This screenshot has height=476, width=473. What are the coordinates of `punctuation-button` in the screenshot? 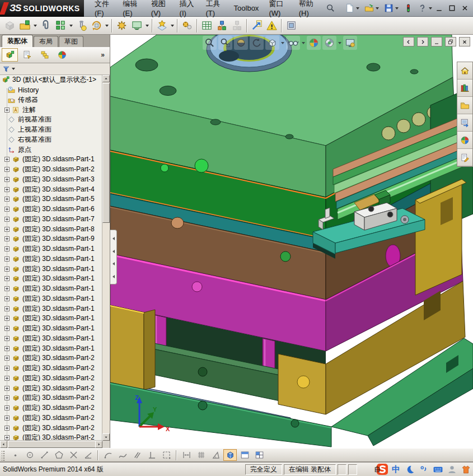 It's located at (424, 469).